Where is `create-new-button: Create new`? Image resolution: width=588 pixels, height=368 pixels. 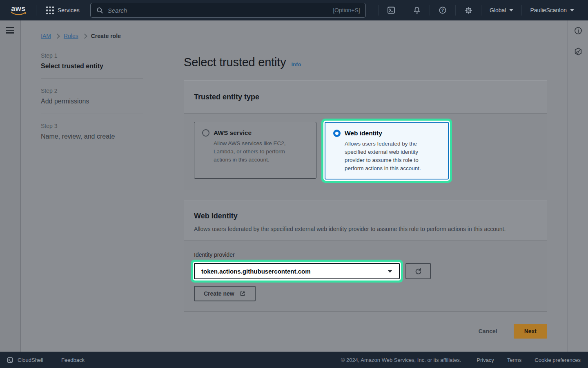
create-new-button: Create new is located at coordinates (225, 294).